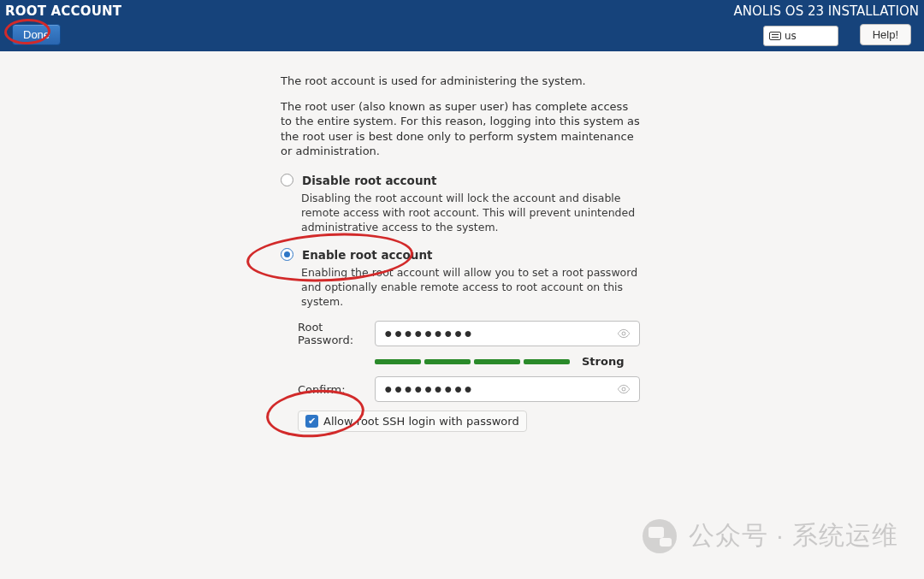  Describe the element at coordinates (624, 334) in the screenshot. I see `show-password-icon` at that location.